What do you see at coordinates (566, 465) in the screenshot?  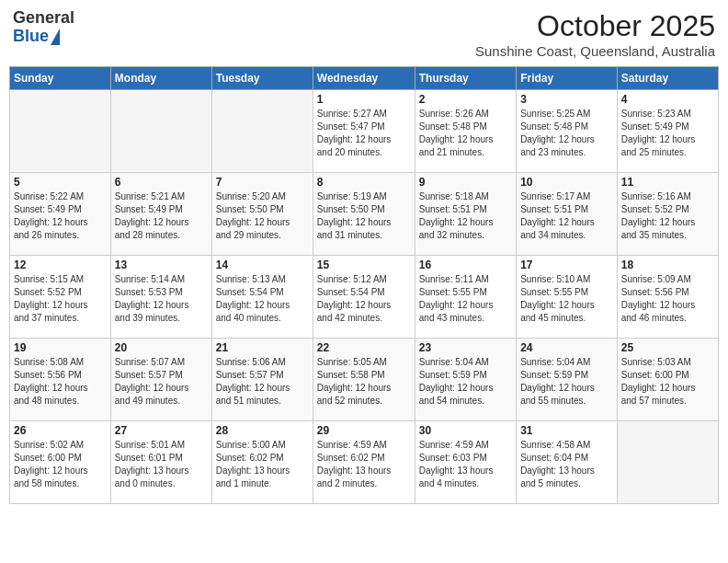 I see `day-info: Sunrise: 4:58 AMSunset: 6:04 PMDaylight:…` at bounding box center [566, 465].